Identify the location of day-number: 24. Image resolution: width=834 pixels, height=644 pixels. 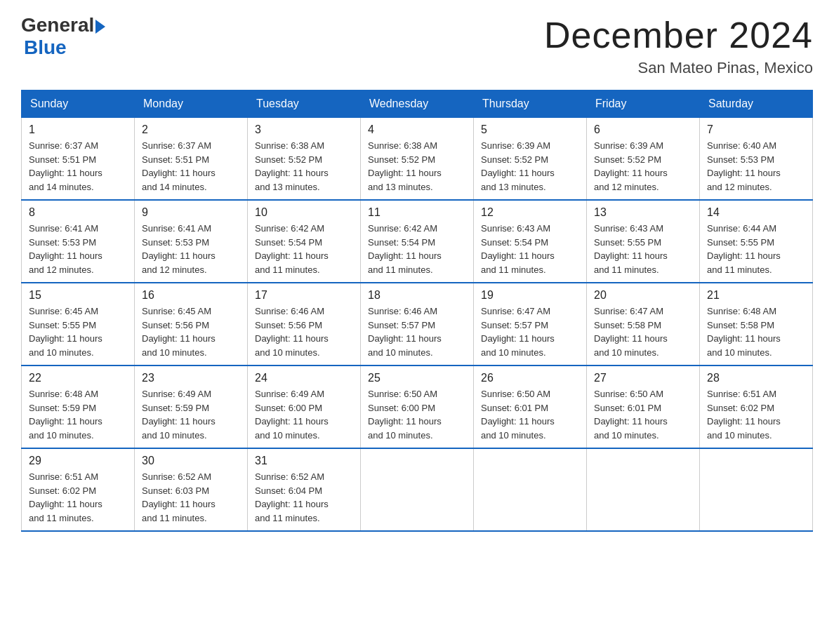
(304, 378).